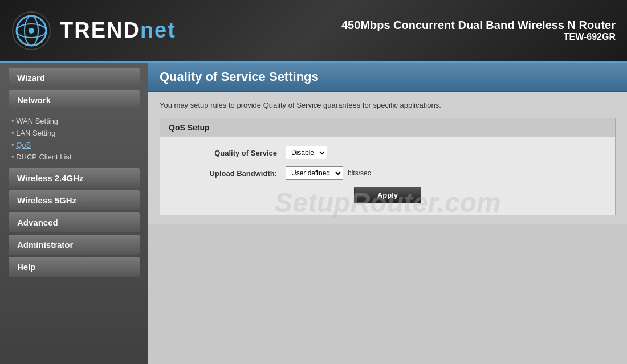 The width and height of the screenshot is (627, 364). Describe the element at coordinates (307, 153) in the screenshot. I see `quality-of-service-select: Disable Enable` at that location.